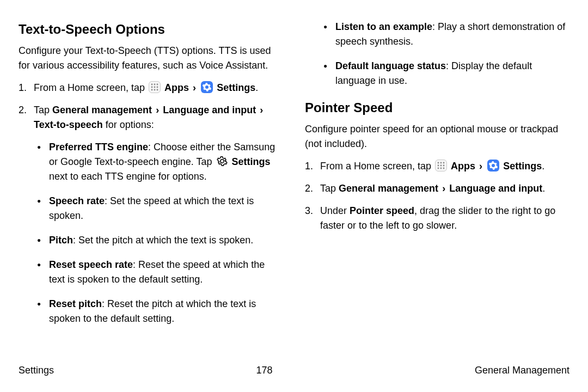 The width and height of the screenshot is (588, 392). What do you see at coordinates (437, 196) in the screenshot?
I see `pointer-speed-steps: From a Home screen, tap Apps › Settings.…` at bounding box center [437, 196].